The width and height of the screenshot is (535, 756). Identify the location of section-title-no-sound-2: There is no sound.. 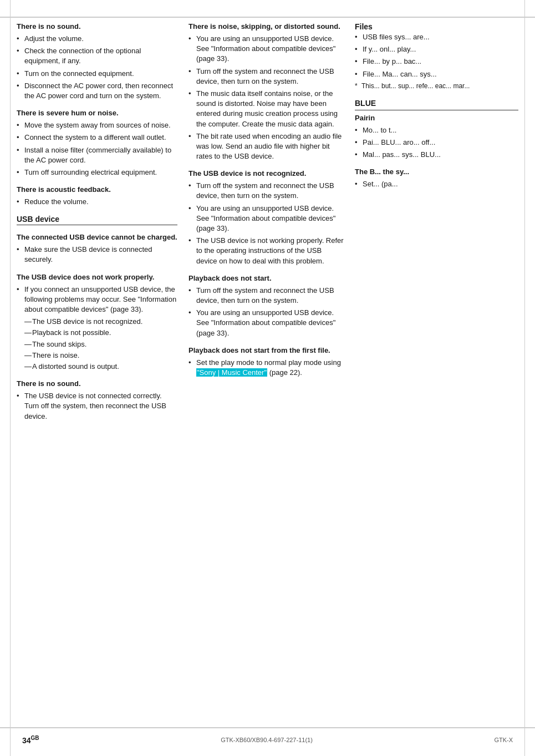
(97, 384).